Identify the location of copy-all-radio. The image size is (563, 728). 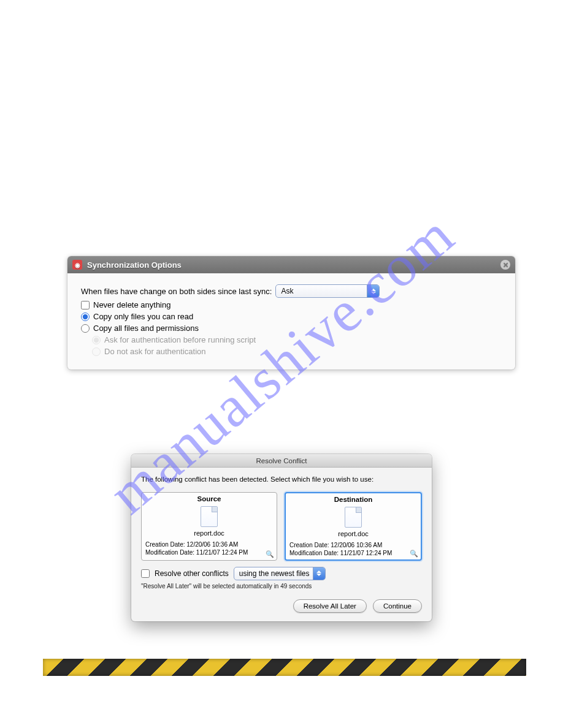
(85, 328).